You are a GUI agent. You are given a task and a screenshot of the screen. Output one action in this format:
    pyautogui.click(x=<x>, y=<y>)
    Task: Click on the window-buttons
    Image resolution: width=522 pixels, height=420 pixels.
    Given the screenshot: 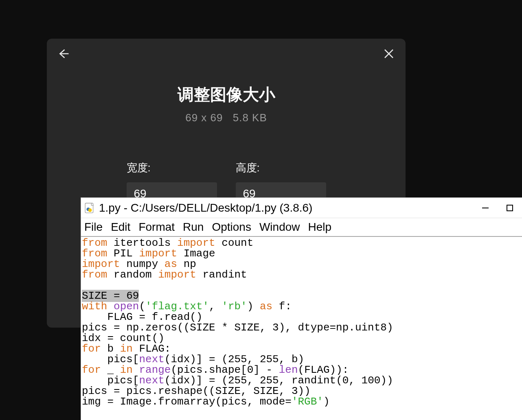 What is the action you would take?
    pyautogui.click(x=498, y=208)
    